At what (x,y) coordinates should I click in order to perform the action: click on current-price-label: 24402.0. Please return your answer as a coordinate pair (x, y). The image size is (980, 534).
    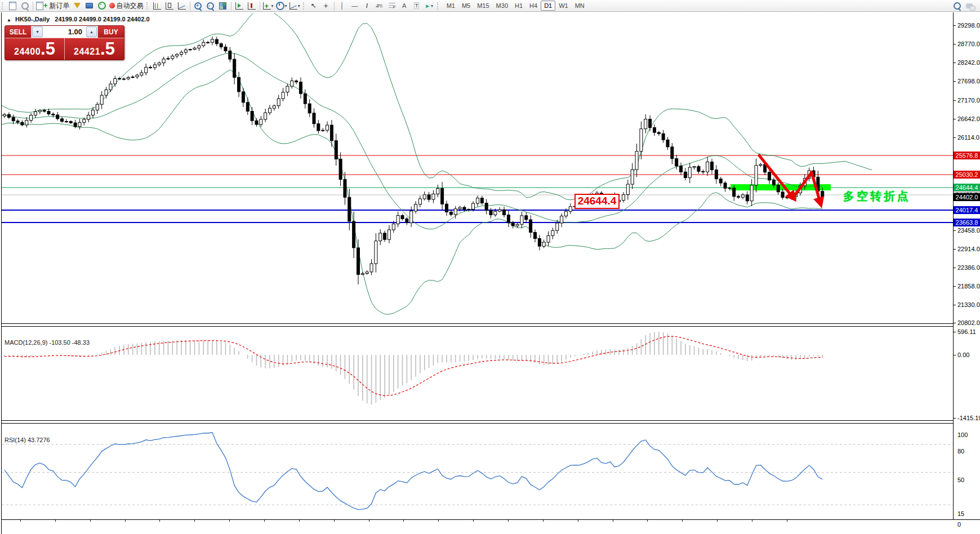
    Looking at the image, I should click on (966, 197).